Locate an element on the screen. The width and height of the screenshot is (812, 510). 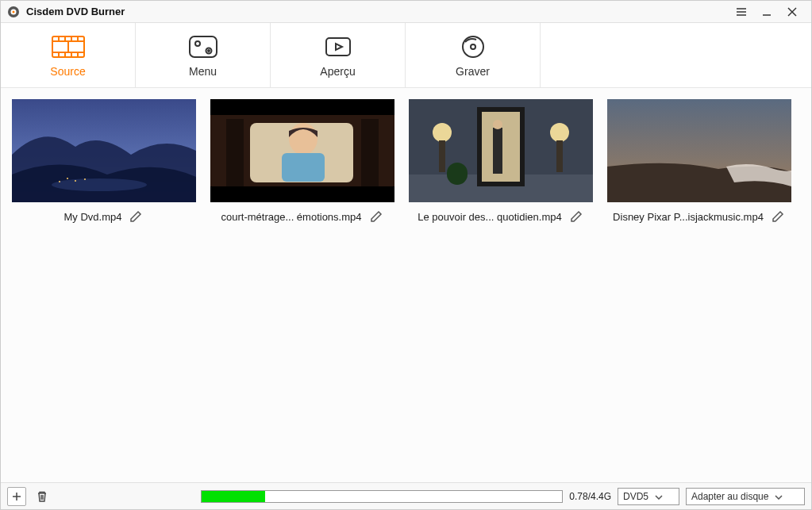
tab-source: Source is located at coordinates (68, 56).